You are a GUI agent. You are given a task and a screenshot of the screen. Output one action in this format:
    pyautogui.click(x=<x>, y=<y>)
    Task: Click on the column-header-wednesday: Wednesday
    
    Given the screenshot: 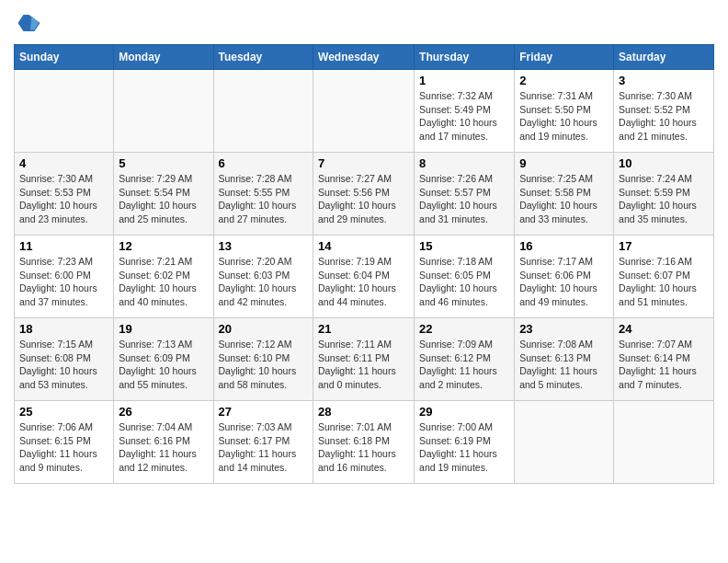 What is the action you would take?
    pyautogui.click(x=364, y=57)
    